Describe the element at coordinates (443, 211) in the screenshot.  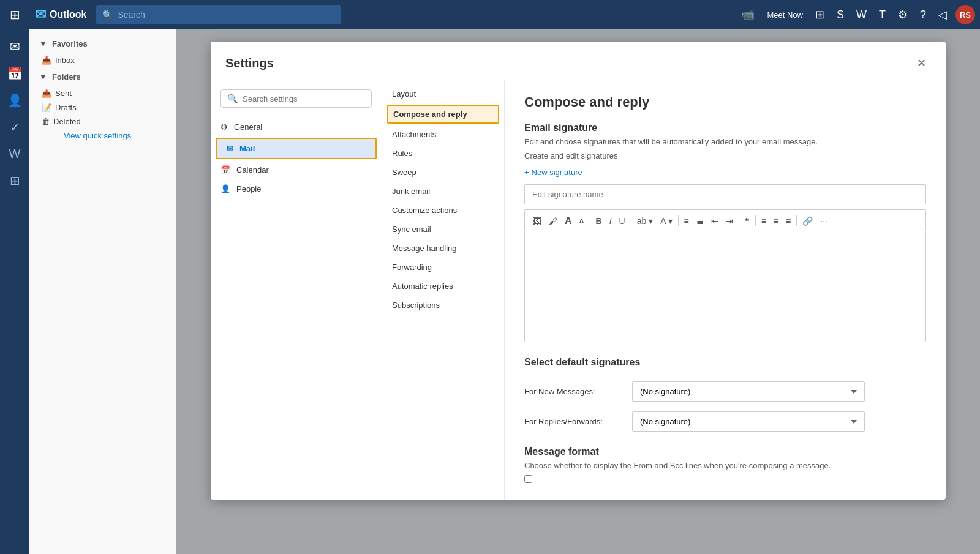
I see `content-nav-customize: Customize actions` at that location.